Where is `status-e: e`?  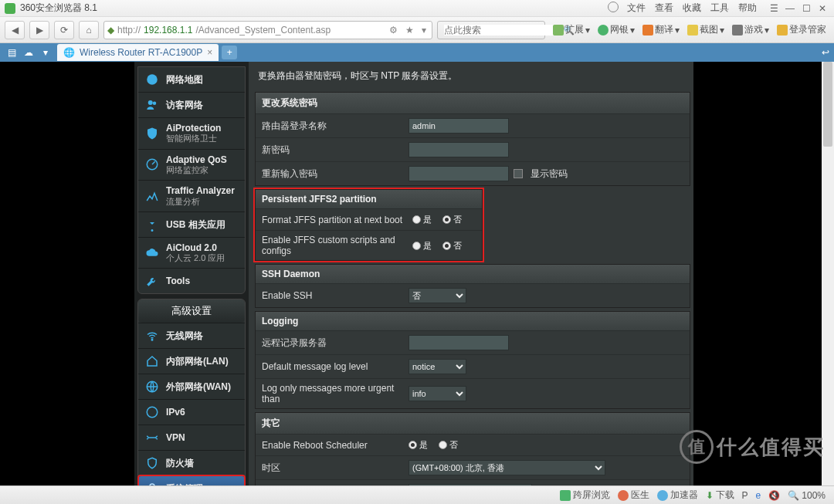 status-e: e is located at coordinates (758, 496).